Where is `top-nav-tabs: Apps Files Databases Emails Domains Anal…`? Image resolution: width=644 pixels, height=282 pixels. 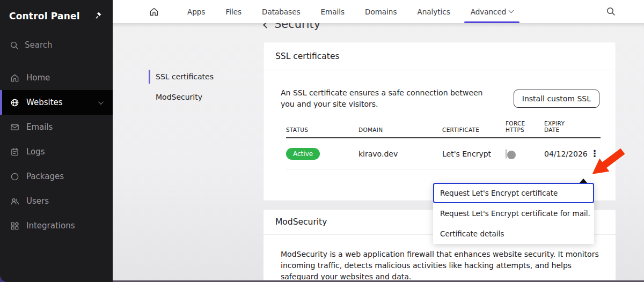 top-nav-tabs: Apps Files Databases Emails Domains Anal… is located at coordinates (350, 12).